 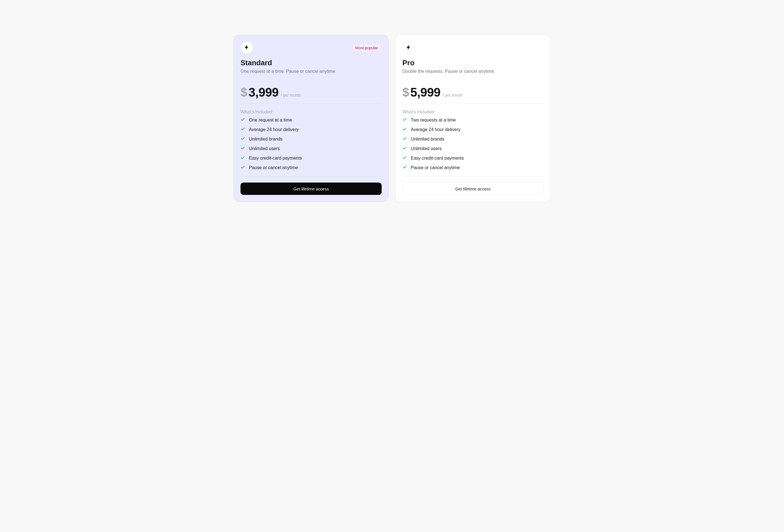 What do you see at coordinates (473, 72) in the screenshot?
I see `plan-subtitle: Double the requests. Pause or cancel any…` at bounding box center [473, 72].